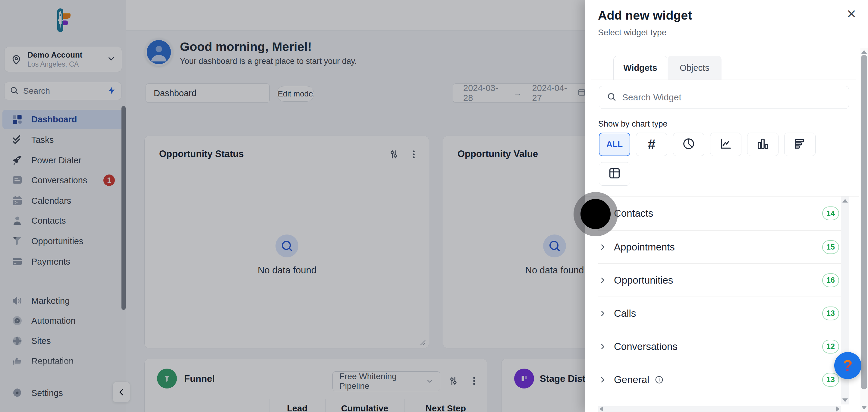 This screenshot has height=412, width=868. What do you see at coordinates (625, 313) in the screenshot?
I see `category-label: Calls` at bounding box center [625, 313].